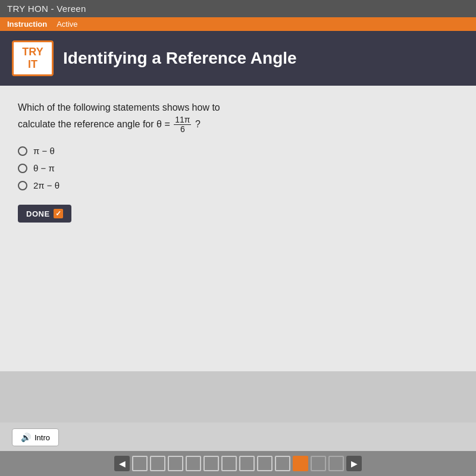  What do you see at coordinates (354, 464) in the screenshot?
I see `nav-next-button: ▶` at bounding box center [354, 464].